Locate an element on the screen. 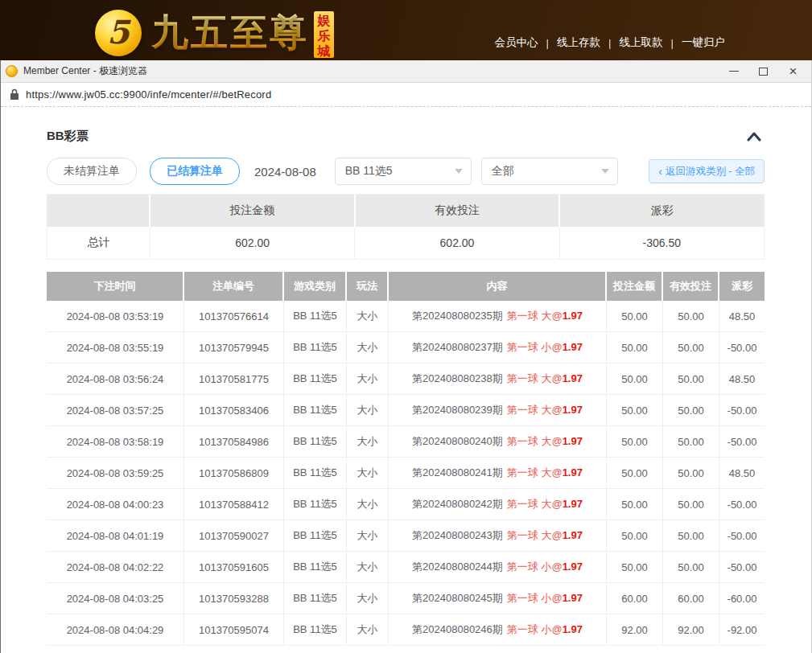  table-header-cell-7: 派彩 is located at coordinates (742, 286).